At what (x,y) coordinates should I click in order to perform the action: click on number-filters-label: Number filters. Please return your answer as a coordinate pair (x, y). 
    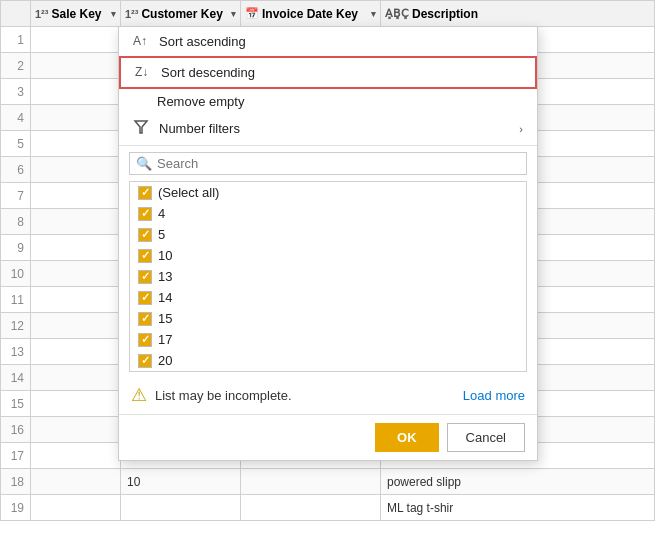
    Looking at the image, I should click on (200, 128).